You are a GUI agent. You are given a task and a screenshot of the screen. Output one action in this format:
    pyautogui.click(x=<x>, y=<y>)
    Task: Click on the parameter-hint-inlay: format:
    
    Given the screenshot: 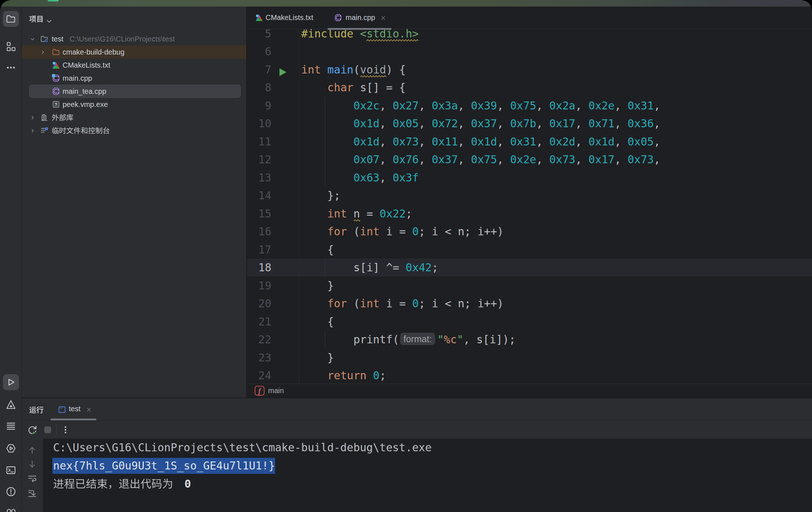 What is the action you would take?
    pyautogui.click(x=418, y=339)
    